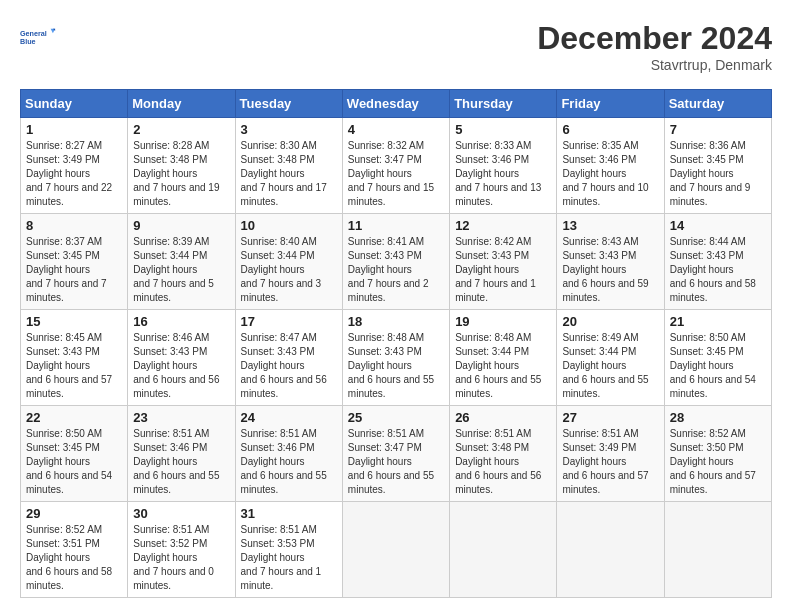 This screenshot has height=612, width=792. Describe the element at coordinates (718, 270) in the screenshot. I see `day-info: Sunrise: 8:44 AM Sunset: 3:43 PM Dayligh…` at that location.